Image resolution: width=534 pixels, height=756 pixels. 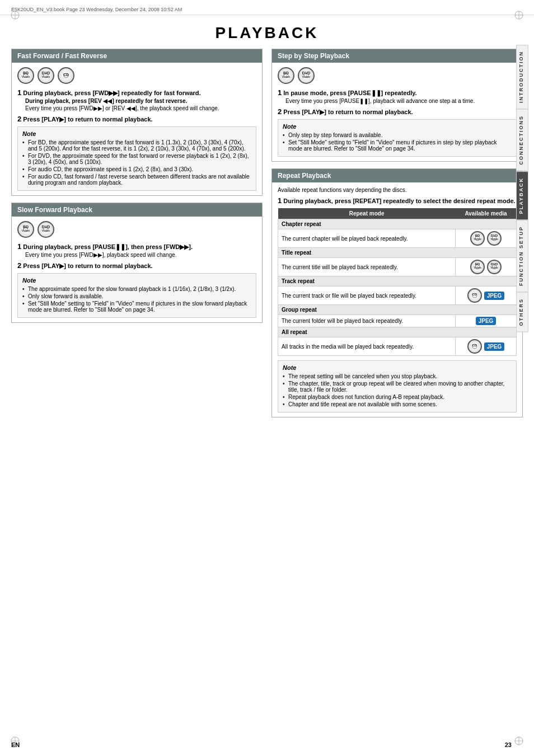 What do you see at coordinates (367, 238) in the screenshot?
I see `chapter-repeat-desc: The current chapter will be played back …` at bounding box center [367, 238].